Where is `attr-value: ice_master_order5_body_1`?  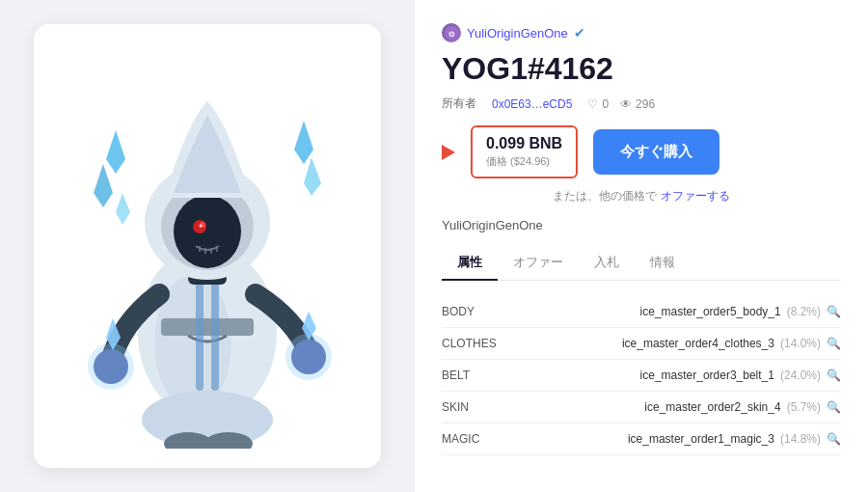 attr-value: ice_master_order5_body_1 is located at coordinates (711, 312).